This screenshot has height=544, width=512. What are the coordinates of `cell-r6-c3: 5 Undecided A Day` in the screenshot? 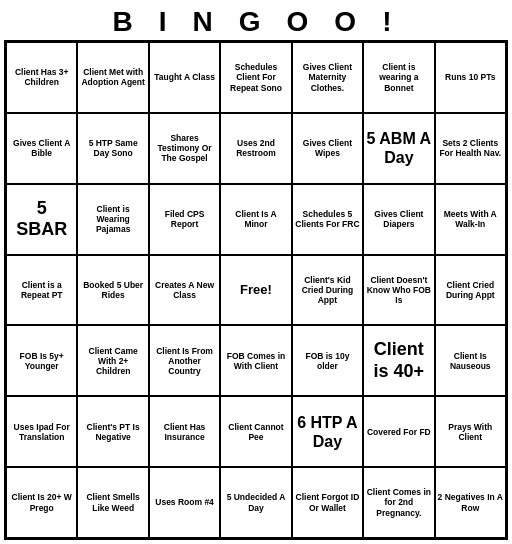 It's located at (256, 502).